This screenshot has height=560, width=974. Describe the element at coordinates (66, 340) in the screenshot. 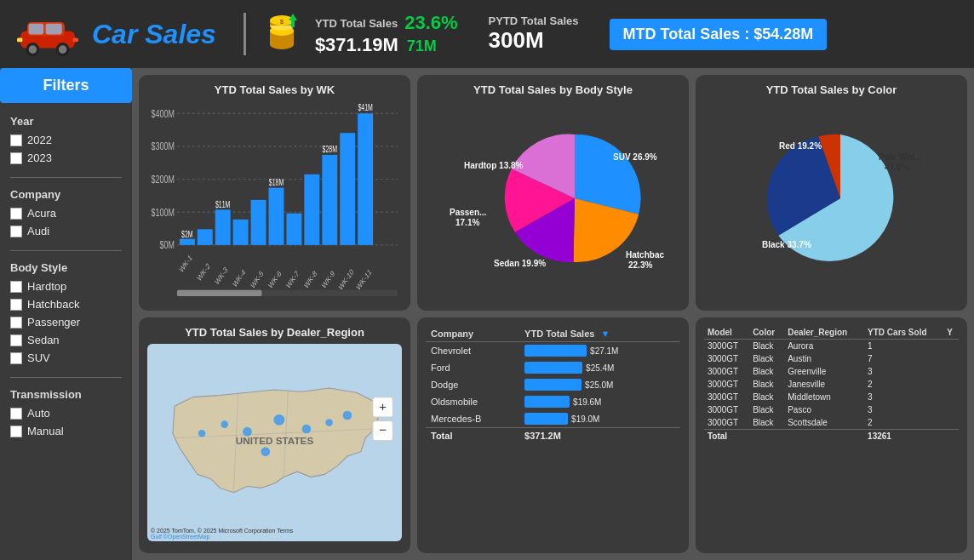

I see `sidebar-item-sedan: Sedan` at that location.